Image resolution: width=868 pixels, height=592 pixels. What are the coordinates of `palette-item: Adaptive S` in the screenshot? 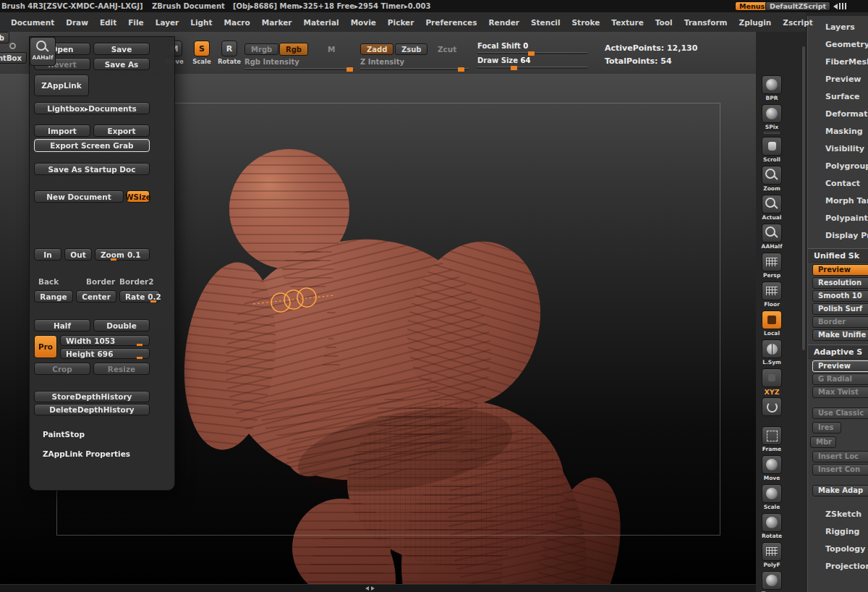 It's located at (838, 352).